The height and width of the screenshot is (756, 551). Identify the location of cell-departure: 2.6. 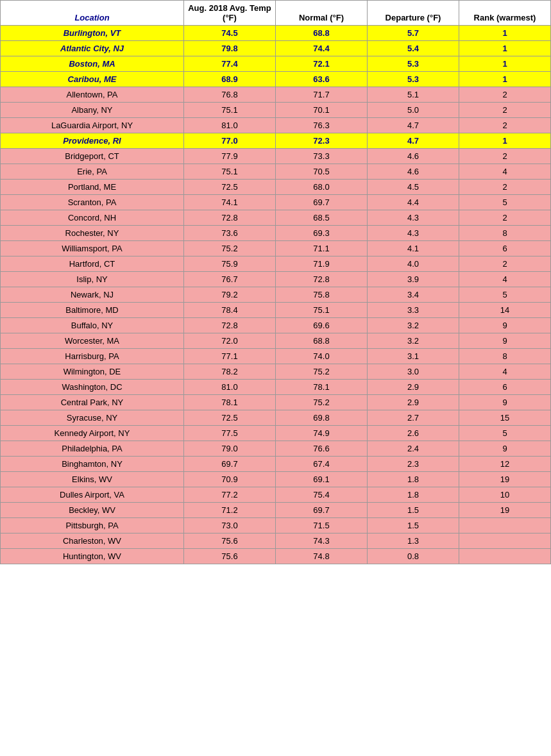
(413, 433).